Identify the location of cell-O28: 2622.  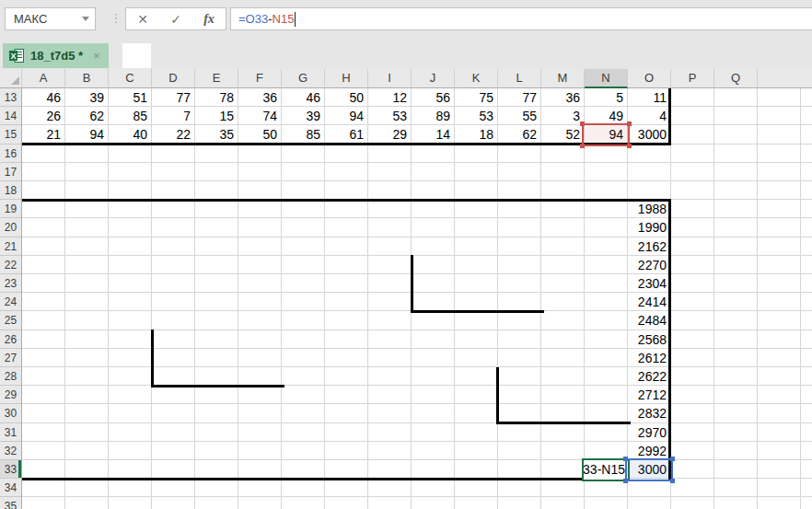
(650, 376).